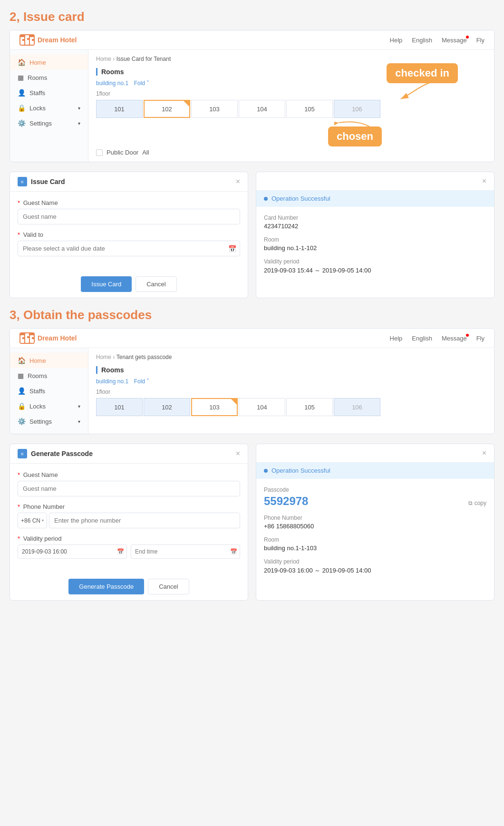 This screenshot has width=504, height=826. What do you see at coordinates (49, 376) in the screenshot?
I see `sidebar-item-rooms-2: ▦ Rooms` at bounding box center [49, 376].